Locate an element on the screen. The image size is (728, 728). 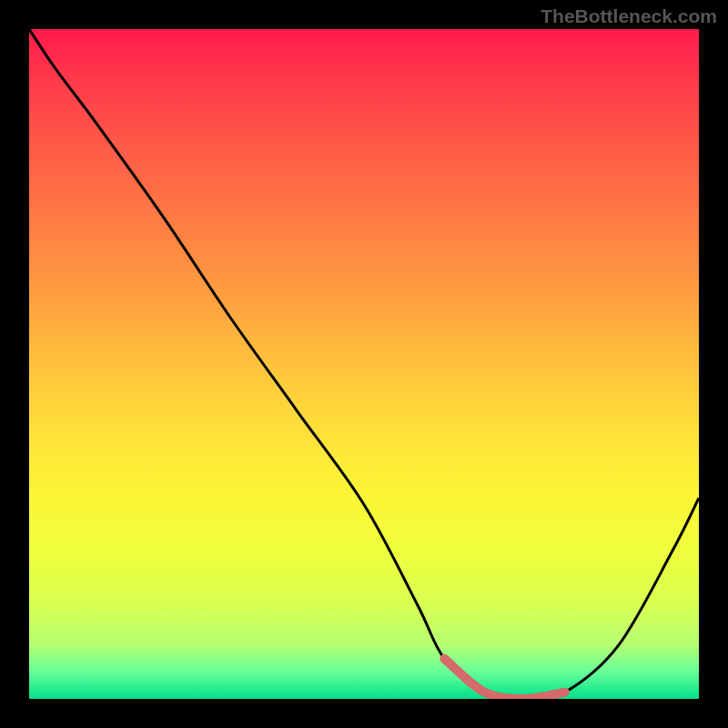
optimal-range-highlight is located at coordinates (504, 679).